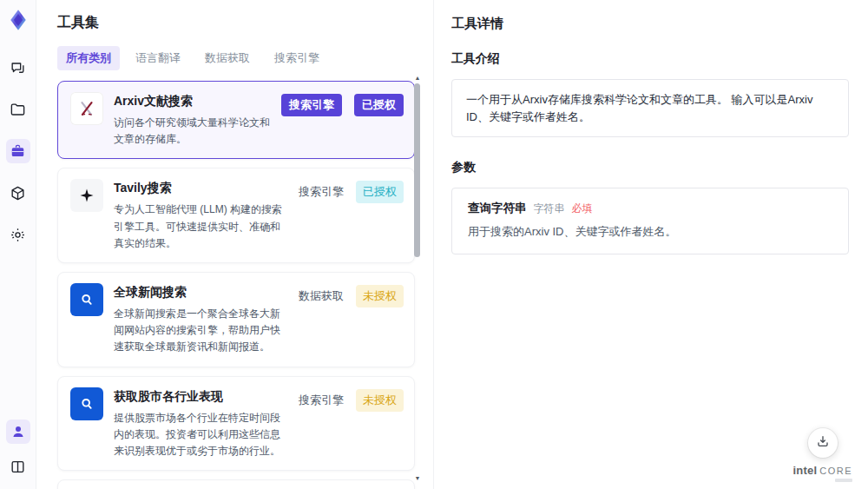  What do you see at coordinates (418, 78) in the screenshot?
I see `scroll-up-icon: ▲` at bounding box center [418, 78].